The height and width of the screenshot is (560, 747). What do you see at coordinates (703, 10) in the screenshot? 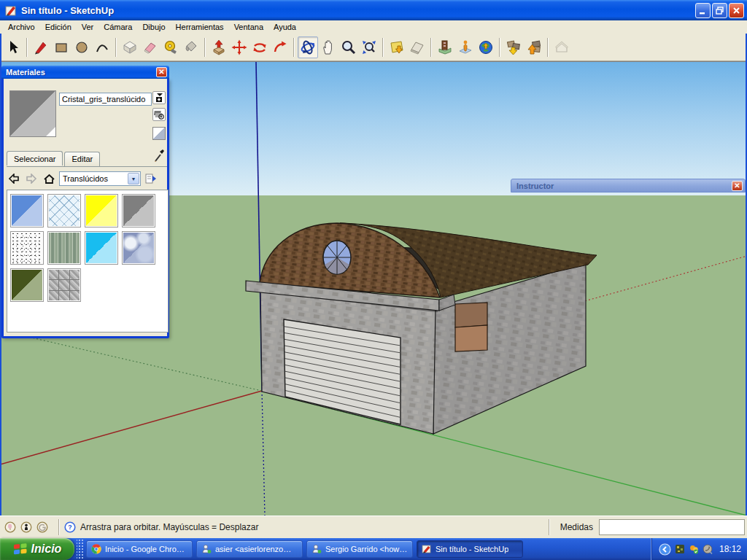
I see `minimize-button` at bounding box center [703, 10].